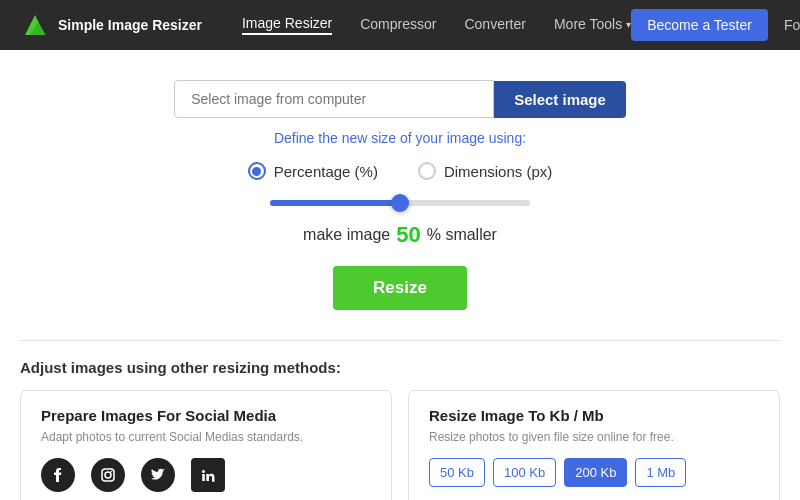 This screenshot has width=800, height=500. I want to click on kb-btn-1mb: 1 Mb, so click(660, 472).